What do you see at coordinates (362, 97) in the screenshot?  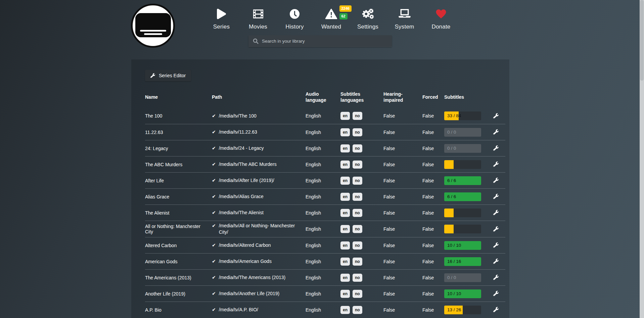 I see `column-header-subtitles-languages: Subtitles languages` at bounding box center [362, 97].